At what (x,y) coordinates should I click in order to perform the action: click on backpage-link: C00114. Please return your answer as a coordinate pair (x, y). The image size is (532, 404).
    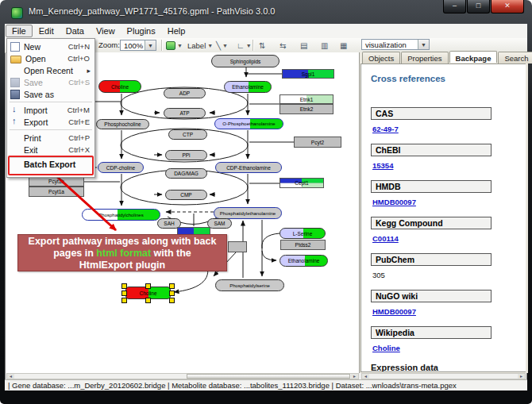
    Looking at the image, I should click on (449, 238).